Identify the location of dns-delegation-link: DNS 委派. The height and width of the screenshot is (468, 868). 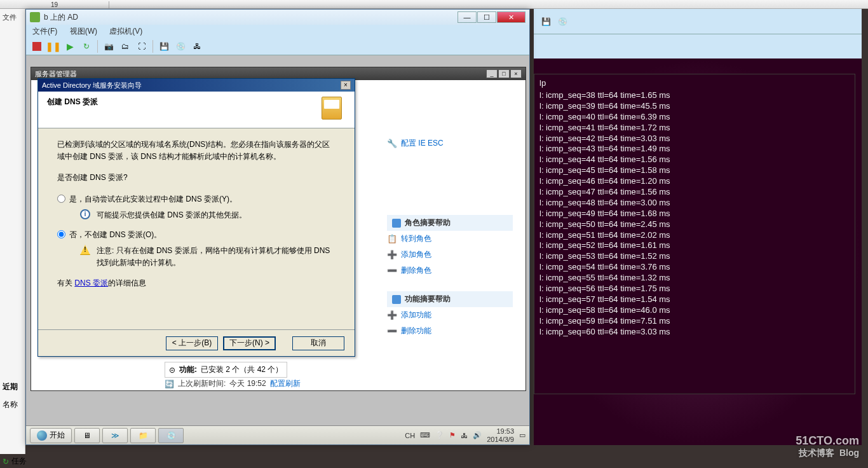
(92, 283).